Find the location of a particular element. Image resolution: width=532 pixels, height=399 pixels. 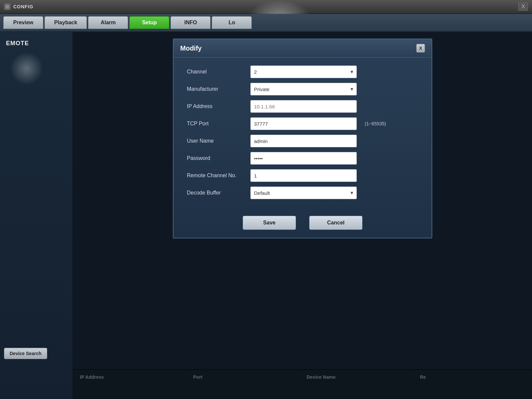

save-button: Save is located at coordinates (269, 223).